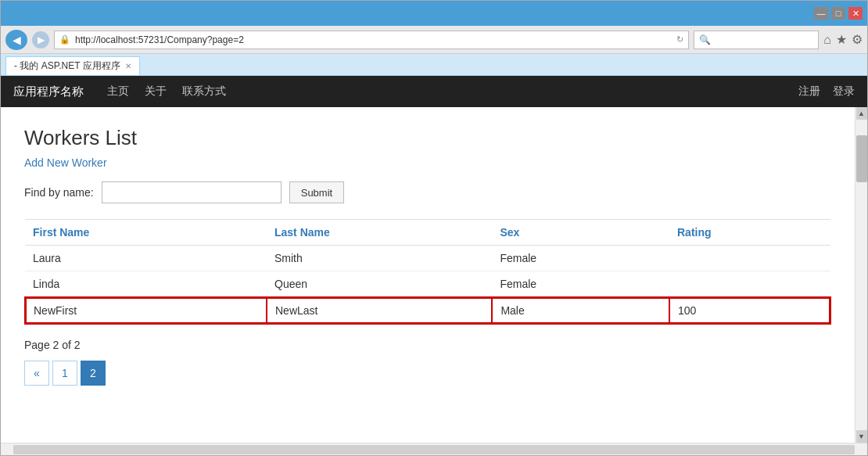 This screenshot has width=868, height=456. Describe the element at coordinates (145, 233) in the screenshot. I see `col-header-firstname: First Name` at that location.